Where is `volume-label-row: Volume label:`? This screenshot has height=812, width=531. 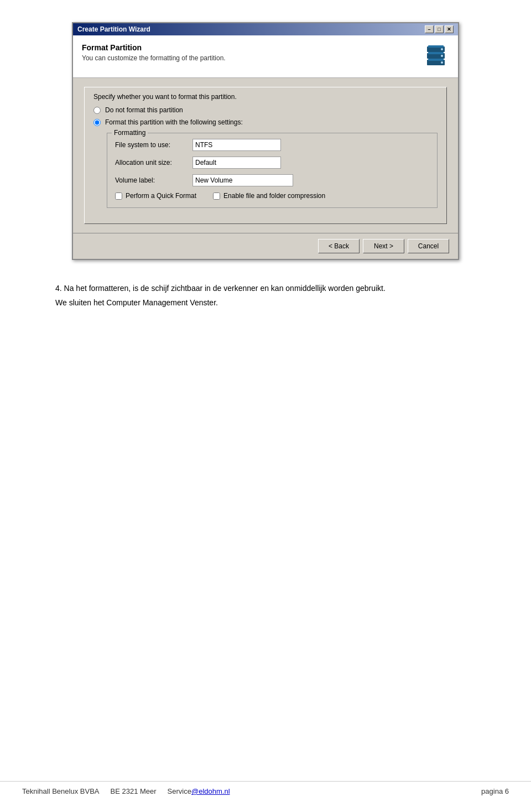 volume-label-row: Volume label: is located at coordinates (272, 180).